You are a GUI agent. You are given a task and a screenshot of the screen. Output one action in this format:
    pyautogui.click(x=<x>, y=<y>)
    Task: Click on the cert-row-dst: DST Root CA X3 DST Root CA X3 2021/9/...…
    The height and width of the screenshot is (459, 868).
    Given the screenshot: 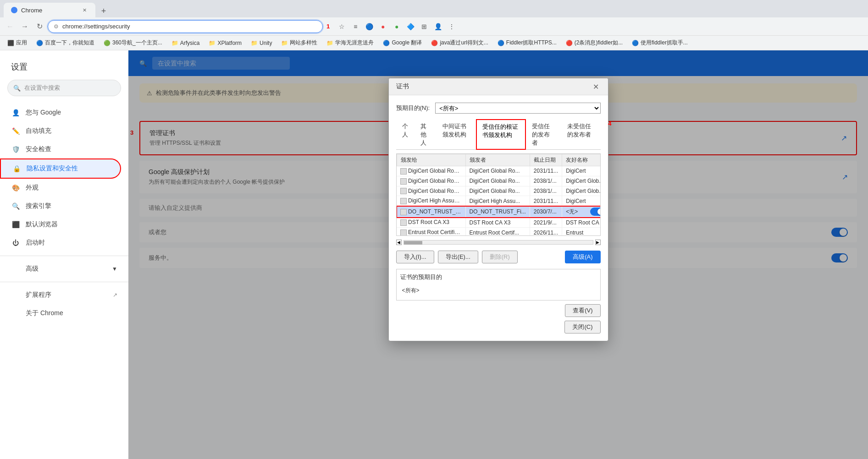 What is the action you would take?
    pyautogui.click(x=499, y=223)
    